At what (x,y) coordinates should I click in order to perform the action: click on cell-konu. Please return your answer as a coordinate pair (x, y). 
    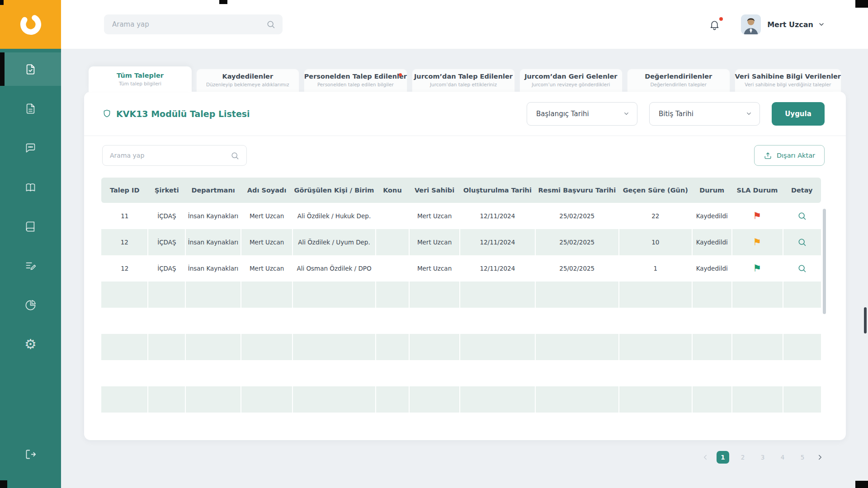
    Looking at the image, I should click on (392, 268).